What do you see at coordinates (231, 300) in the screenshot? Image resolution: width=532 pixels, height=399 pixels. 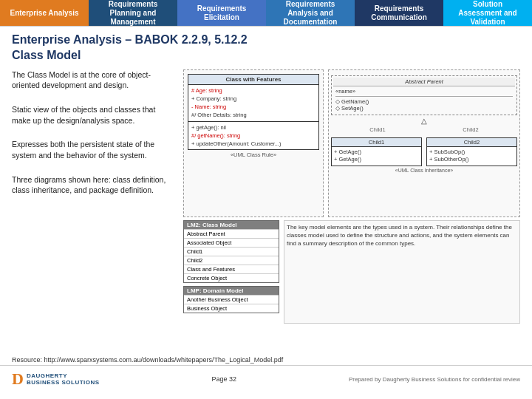 I see `lmp-diagram: LMP: Domain Model Another Business Objec…` at bounding box center [231, 300].